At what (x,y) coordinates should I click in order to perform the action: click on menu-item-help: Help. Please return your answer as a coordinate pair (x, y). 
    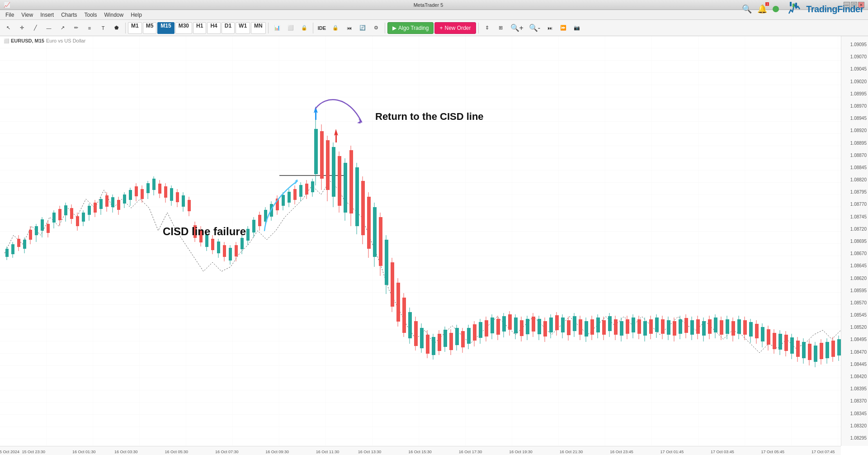
    Looking at the image, I should click on (137, 14).